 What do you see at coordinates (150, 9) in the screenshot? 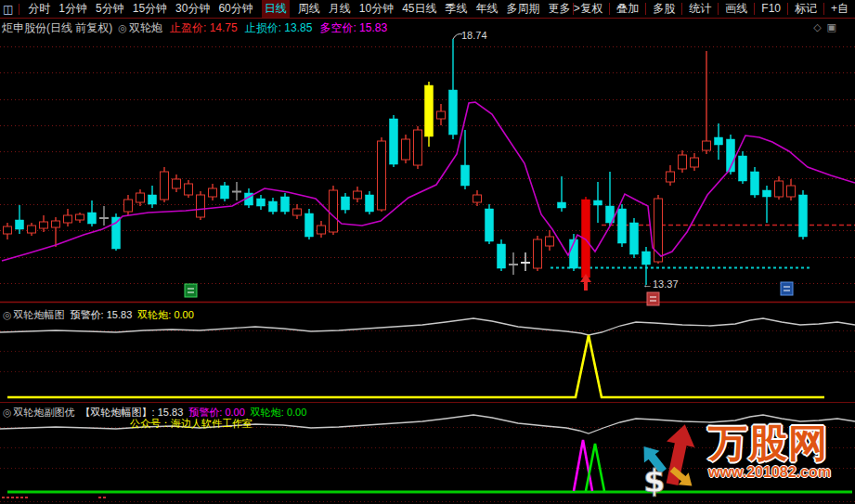
I see `period-tab: 15分钟` at bounding box center [150, 9].